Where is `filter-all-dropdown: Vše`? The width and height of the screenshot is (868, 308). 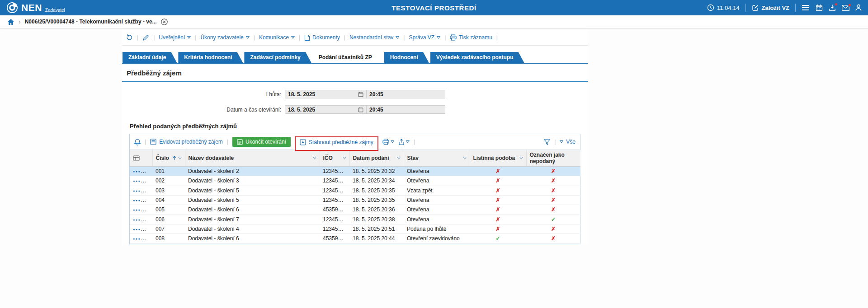 filter-all-dropdown: Vše is located at coordinates (568, 142).